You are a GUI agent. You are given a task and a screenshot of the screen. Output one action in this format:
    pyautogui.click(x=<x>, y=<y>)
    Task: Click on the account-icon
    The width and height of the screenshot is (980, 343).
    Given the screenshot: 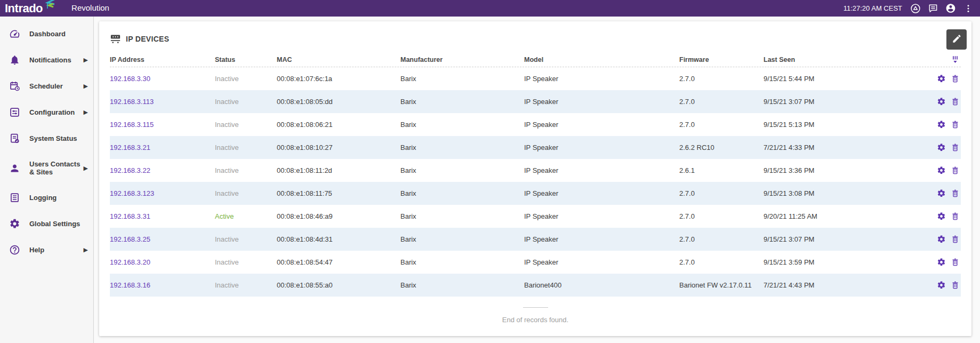 What is the action you would take?
    pyautogui.click(x=951, y=9)
    